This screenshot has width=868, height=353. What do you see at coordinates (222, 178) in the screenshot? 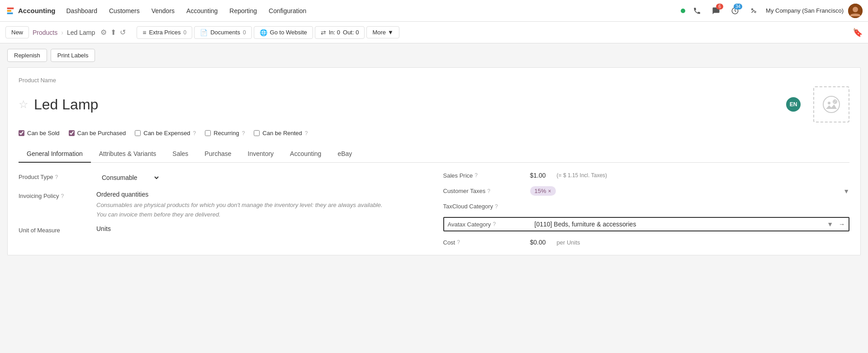
I see `product-type-row: Product Type ? Consumable Storable Produ…` at bounding box center [222, 178].